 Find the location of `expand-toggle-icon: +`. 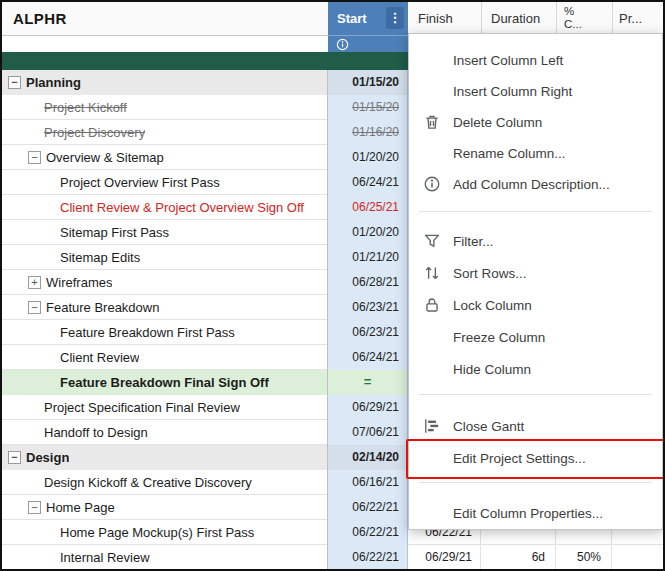

expand-toggle-icon: + is located at coordinates (34, 282).